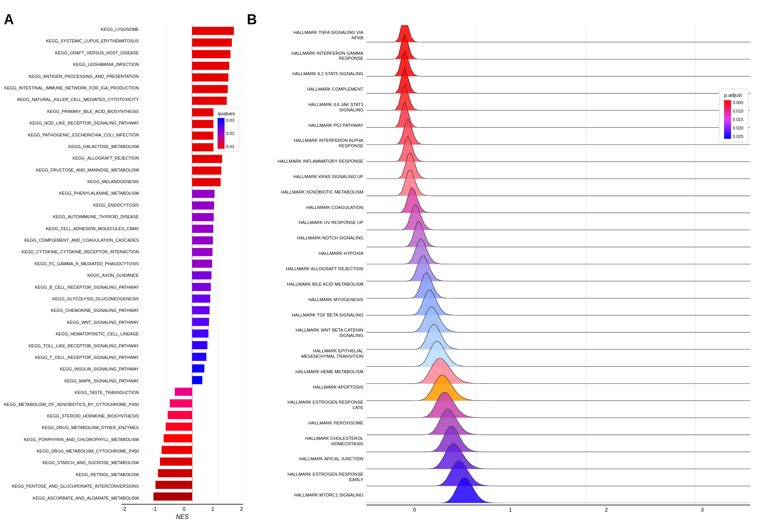  I want to click on legend-a-title: qvalues, so click(226, 113).